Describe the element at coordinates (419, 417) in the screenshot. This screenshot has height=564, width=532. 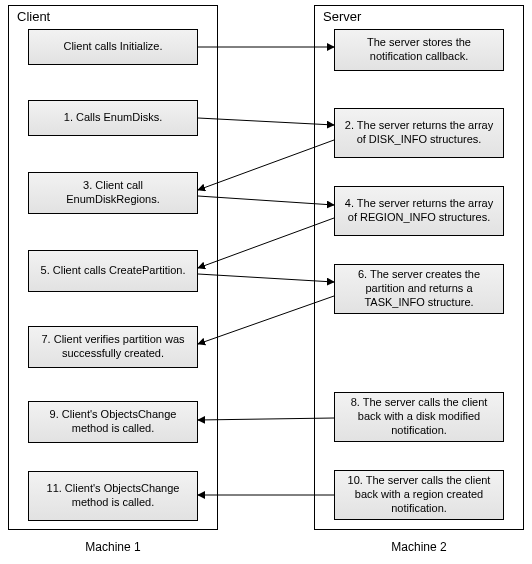
I see `server-step-4: 8. The server calls the client back with…` at that location.